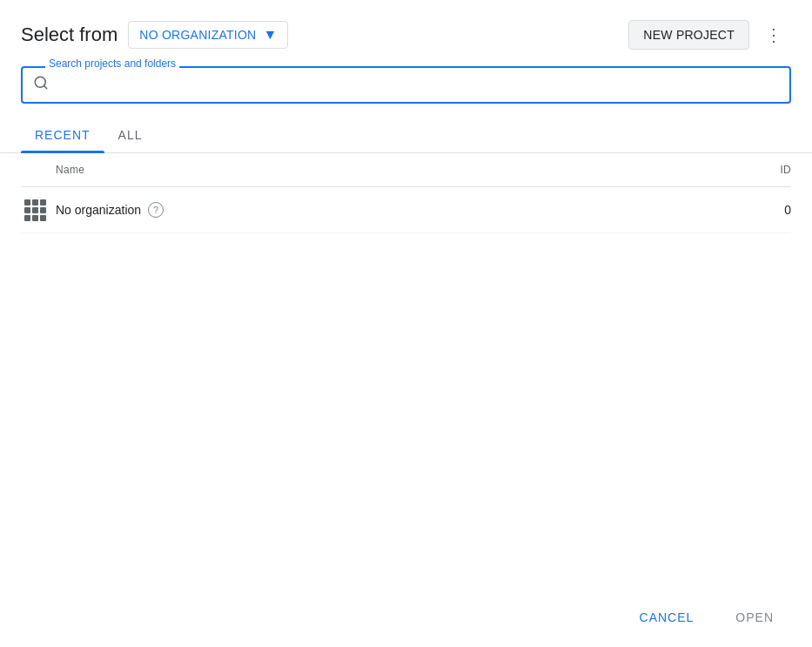 The height and width of the screenshot is (647, 812). Describe the element at coordinates (418, 85) in the screenshot. I see `search-input` at that location.